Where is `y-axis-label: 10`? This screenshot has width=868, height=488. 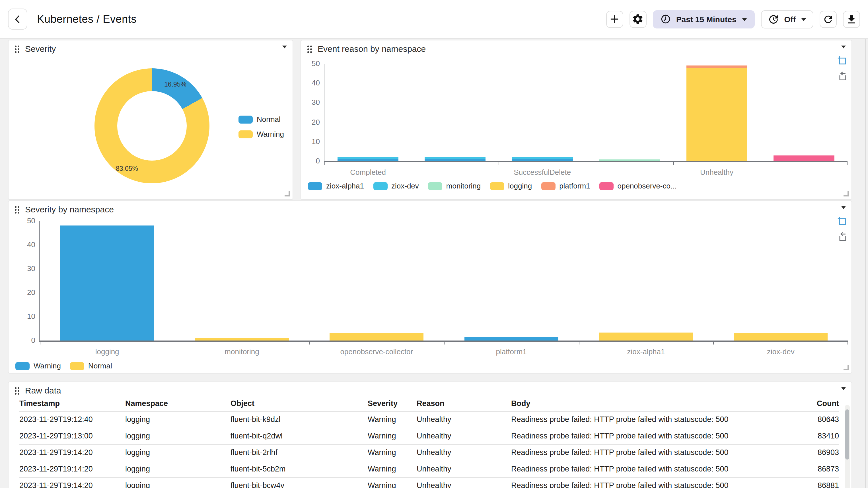 y-axis-label: 10 is located at coordinates (24, 317).